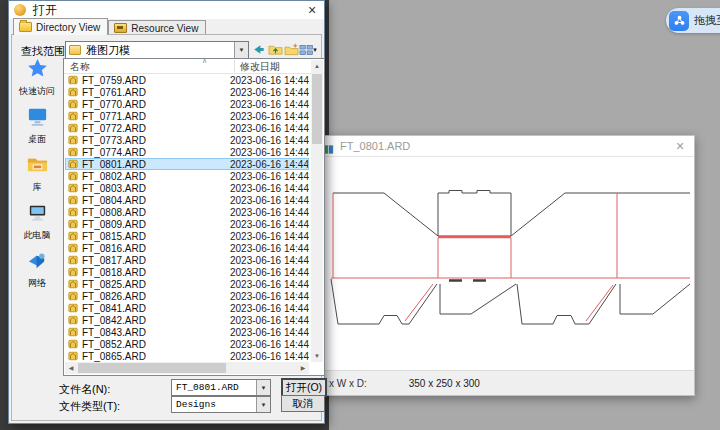 The height and width of the screenshot is (430, 720). I want to click on file-name: FT_0825.ARD, so click(156, 284).